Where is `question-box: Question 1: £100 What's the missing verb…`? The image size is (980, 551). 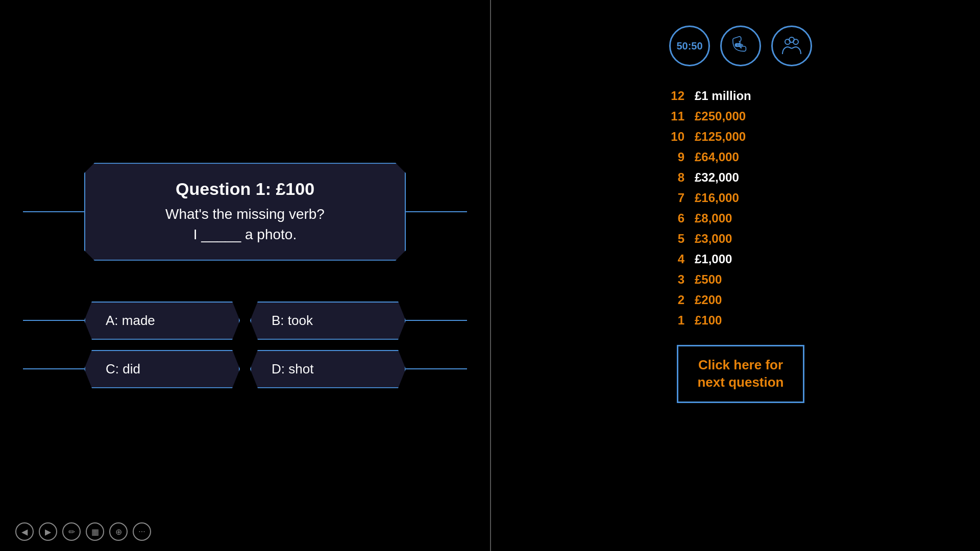
question-box: Question 1: £100 What's the missing verb… is located at coordinates (245, 211).